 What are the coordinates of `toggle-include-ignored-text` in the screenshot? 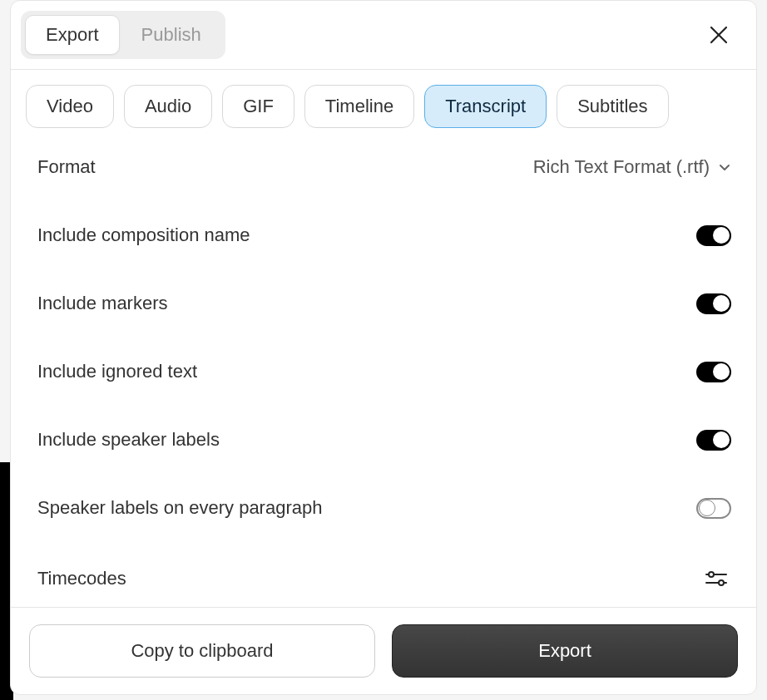 It's located at (714, 372).